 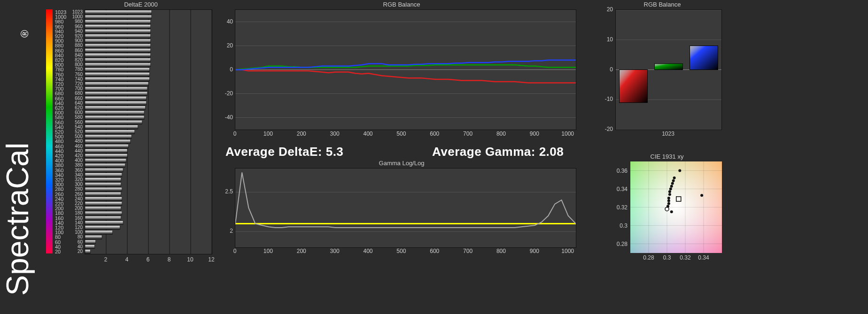 I want to click on rgb-line-yaxis: -40-2002040, so click(x=227, y=69).